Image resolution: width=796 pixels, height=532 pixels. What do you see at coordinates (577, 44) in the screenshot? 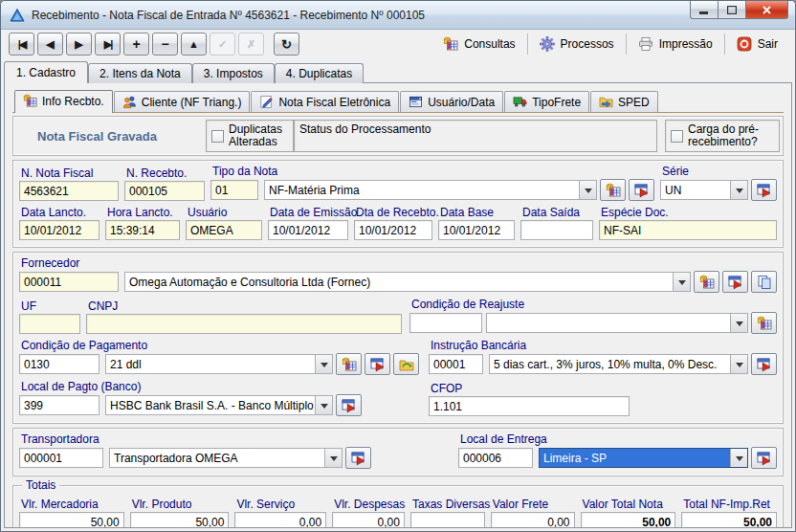
I see `processos-button: Processos` at bounding box center [577, 44].